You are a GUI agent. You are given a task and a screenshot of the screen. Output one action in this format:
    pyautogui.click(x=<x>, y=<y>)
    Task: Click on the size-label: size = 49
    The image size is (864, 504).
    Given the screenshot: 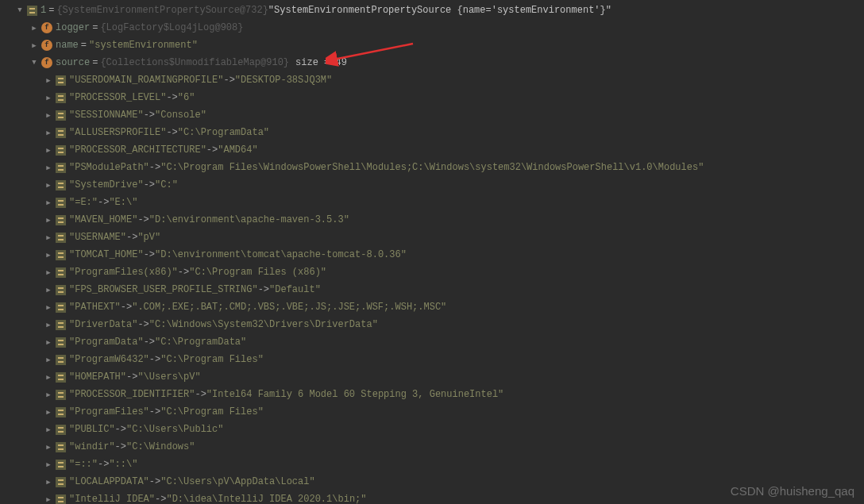 What is the action you would take?
    pyautogui.click(x=321, y=63)
    